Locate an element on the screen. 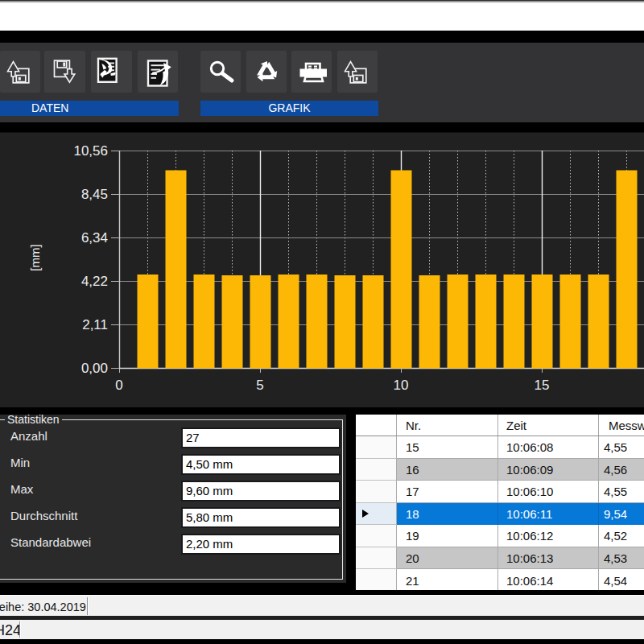  svg-text: 2,11 is located at coordinates (95, 325).